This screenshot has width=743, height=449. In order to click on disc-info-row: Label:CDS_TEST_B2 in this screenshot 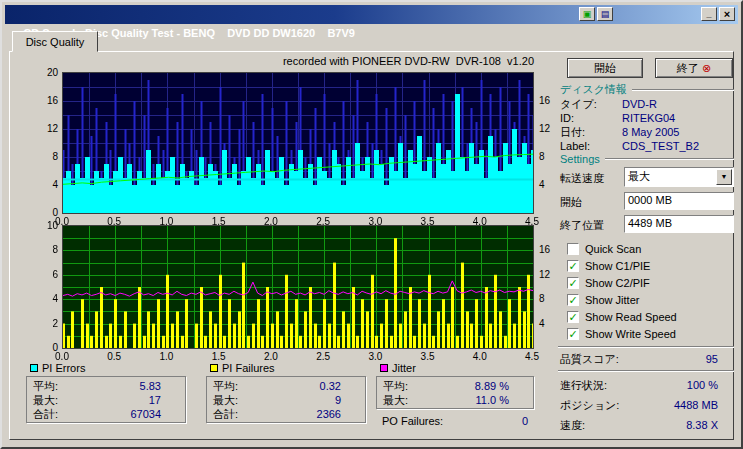, I will do `click(647, 146)`.